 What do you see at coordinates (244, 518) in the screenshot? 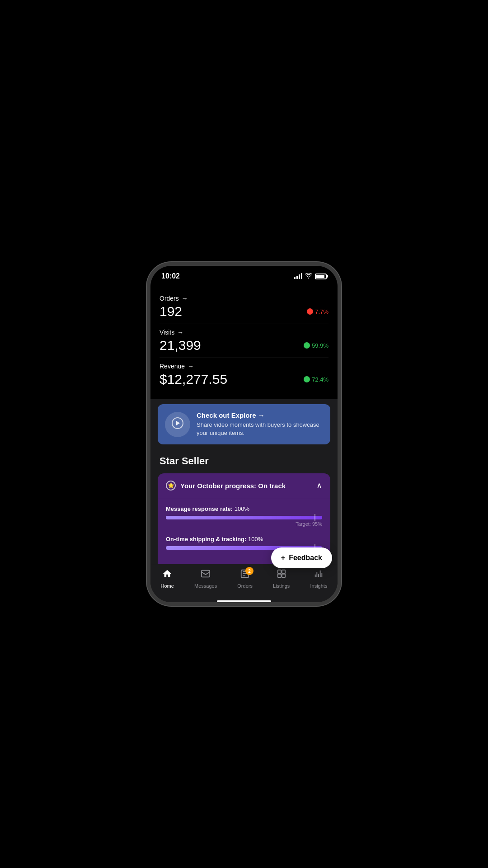
I see `progress-bar-message-rate` at bounding box center [244, 518].